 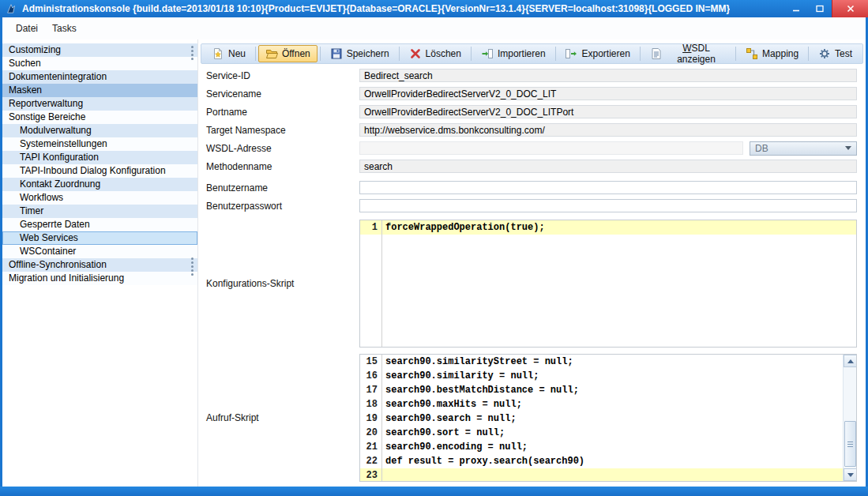 I want to click on wsdl-adresse-row: WSDL-Adresse DB, so click(x=532, y=148).